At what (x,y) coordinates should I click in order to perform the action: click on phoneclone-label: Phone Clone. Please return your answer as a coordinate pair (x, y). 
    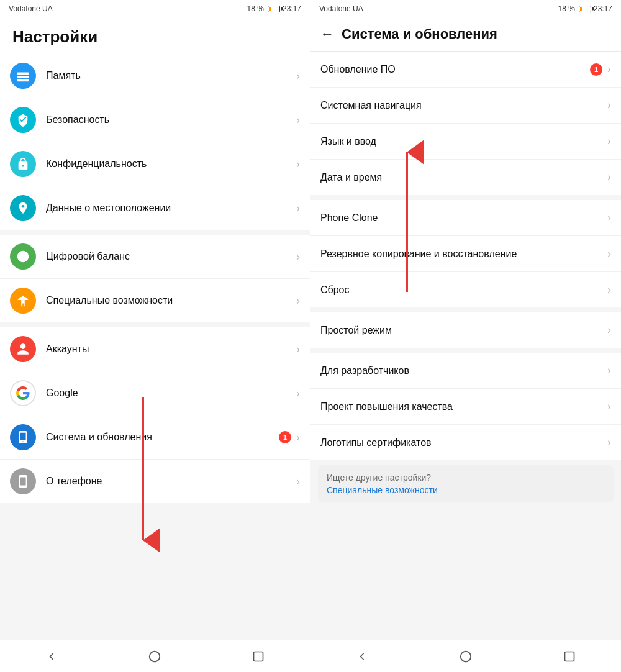
    Looking at the image, I should click on (464, 218).